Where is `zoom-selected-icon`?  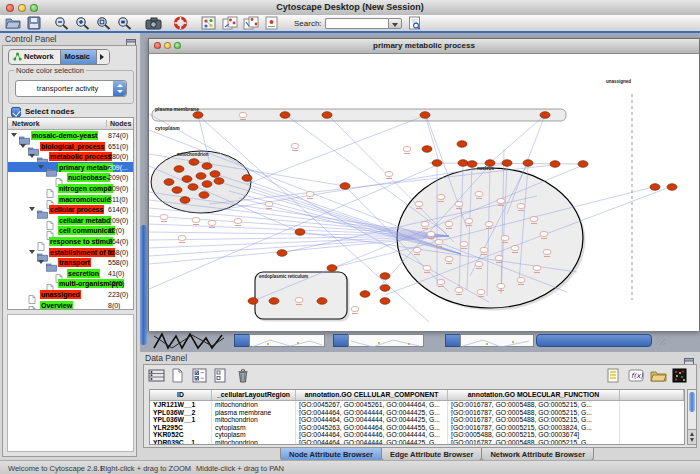 zoom-selected-icon is located at coordinates (104, 23).